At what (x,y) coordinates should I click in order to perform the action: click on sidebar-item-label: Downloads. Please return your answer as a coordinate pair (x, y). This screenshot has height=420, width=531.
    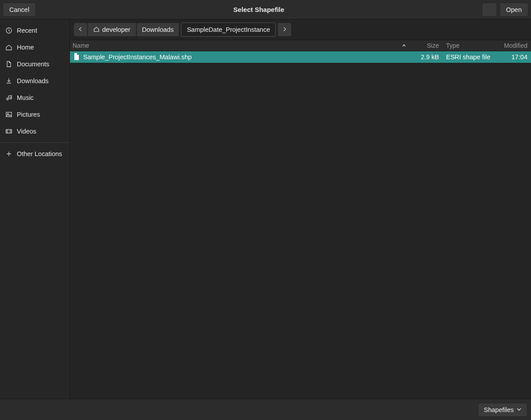
    Looking at the image, I should click on (33, 81).